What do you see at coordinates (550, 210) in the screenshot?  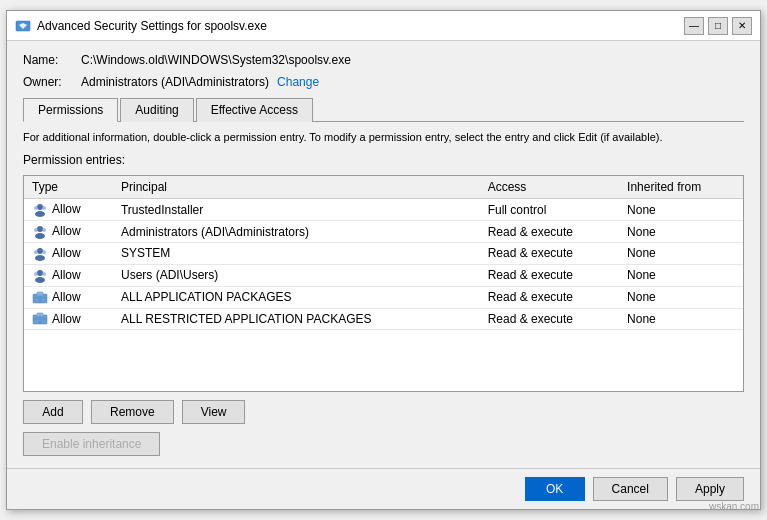 I see `cell-access: Full control` at bounding box center [550, 210].